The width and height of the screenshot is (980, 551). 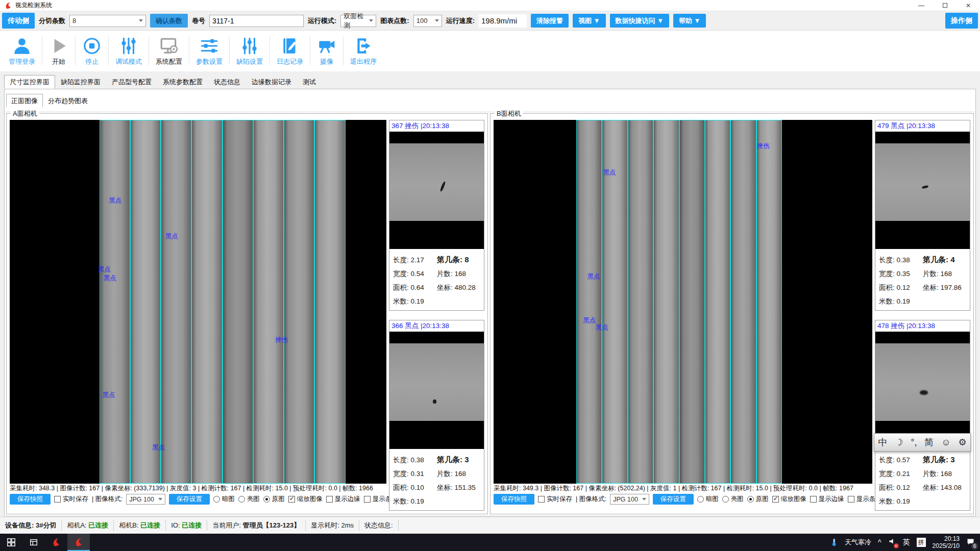 I want to click on field-row: 面积: 0.12坐标: 143.08, so click(x=924, y=488).